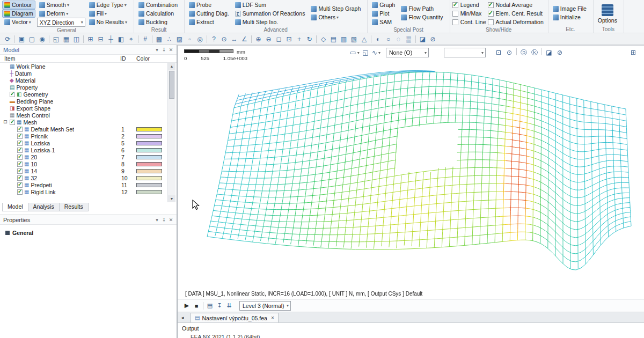  What do you see at coordinates (334, 39) in the screenshot?
I see `top-view-icon: ▤` at bounding box center [334, 39].